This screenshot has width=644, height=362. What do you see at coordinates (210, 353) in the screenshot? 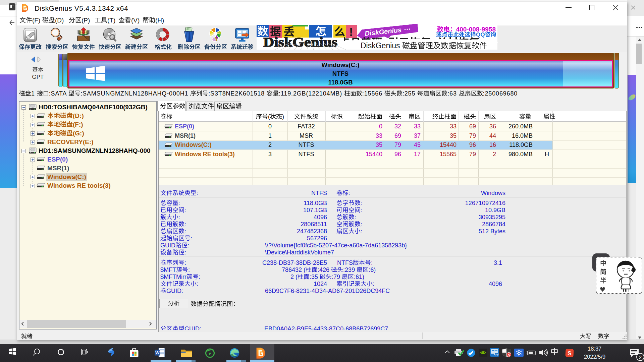
I see `svg-text: e` at bounding box center [210, 353].